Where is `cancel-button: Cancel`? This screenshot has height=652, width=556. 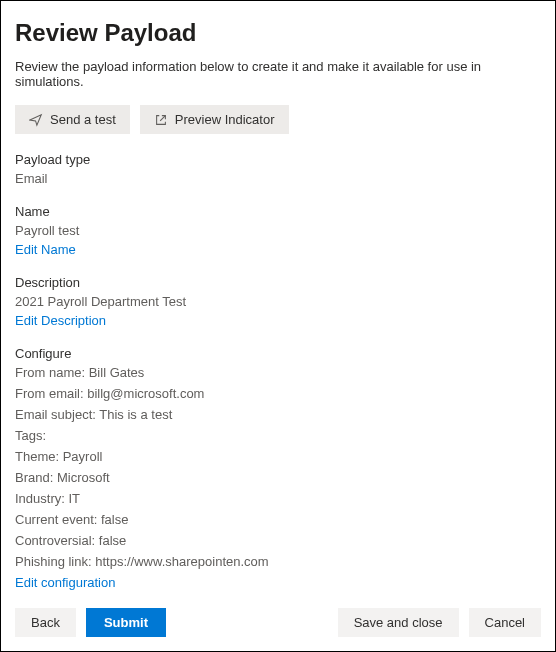
cancel-button: Cancel is located at coordinates (505, 622).